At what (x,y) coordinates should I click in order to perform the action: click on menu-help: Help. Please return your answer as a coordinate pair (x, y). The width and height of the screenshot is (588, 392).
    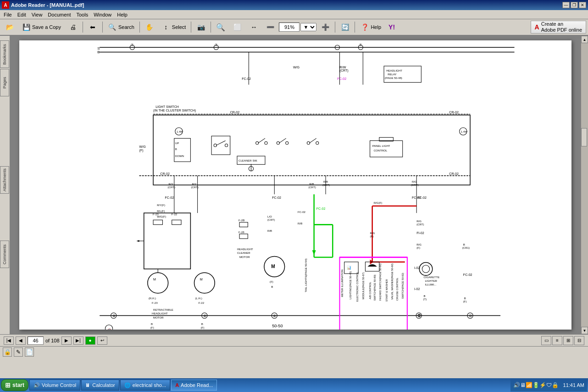
    Looking at the image, I should click on (122, 15).